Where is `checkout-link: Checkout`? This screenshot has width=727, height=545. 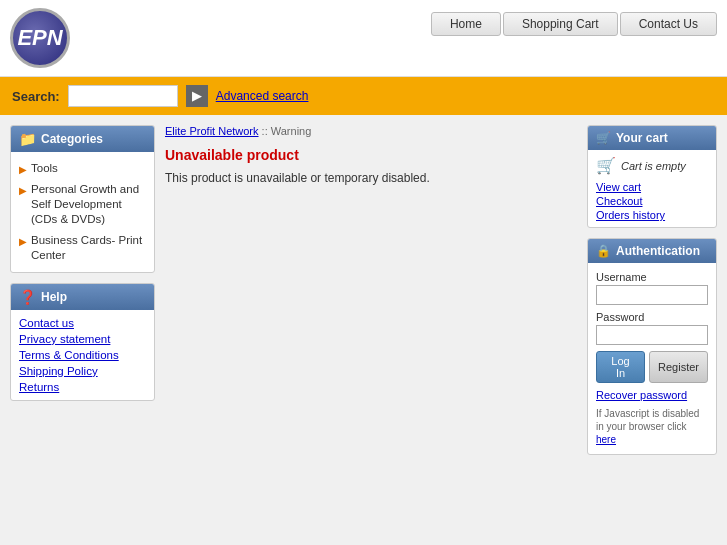 checkout-link: Checkout is located at coordinates (652, 201).